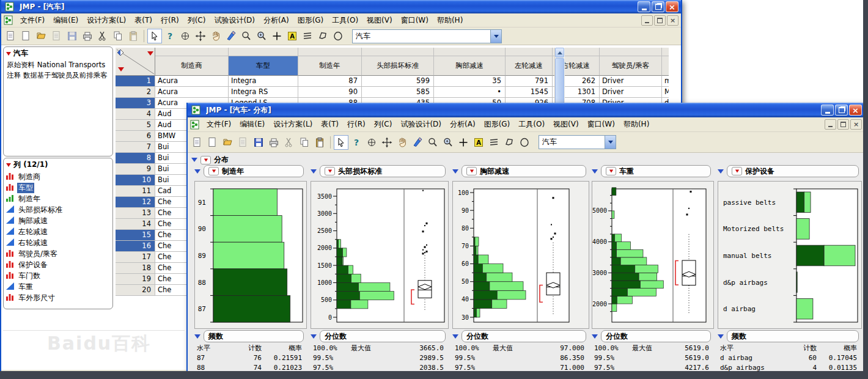 The image size is (868, 379). What do you see at coordinates (9, 165) in the screenshot?
I see `columns-menu-icon` at bounding box center [9, 165].